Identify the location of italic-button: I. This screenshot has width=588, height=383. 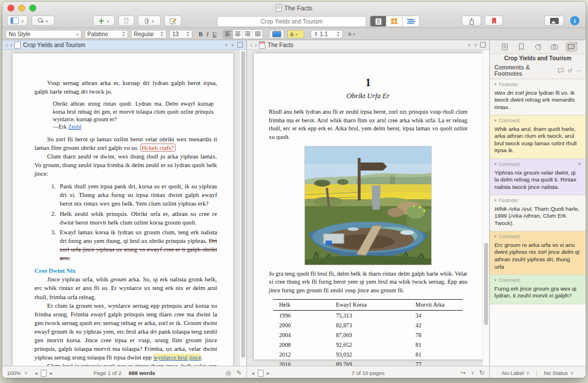
(208, 34).